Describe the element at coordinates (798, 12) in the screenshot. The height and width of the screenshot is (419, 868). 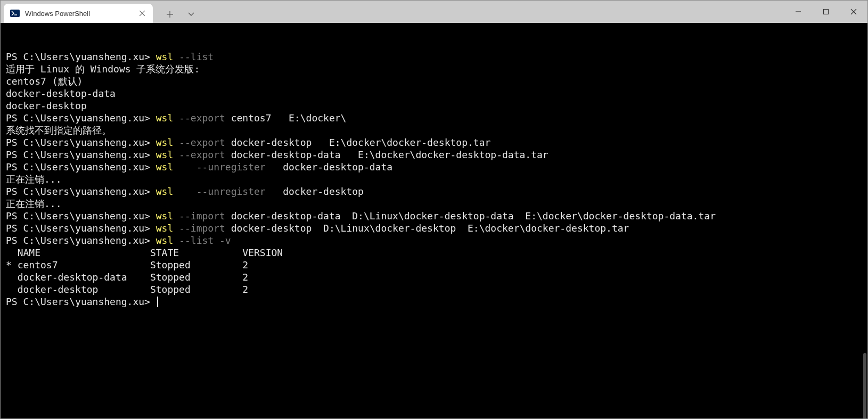
I see `minimize-button` at that location.